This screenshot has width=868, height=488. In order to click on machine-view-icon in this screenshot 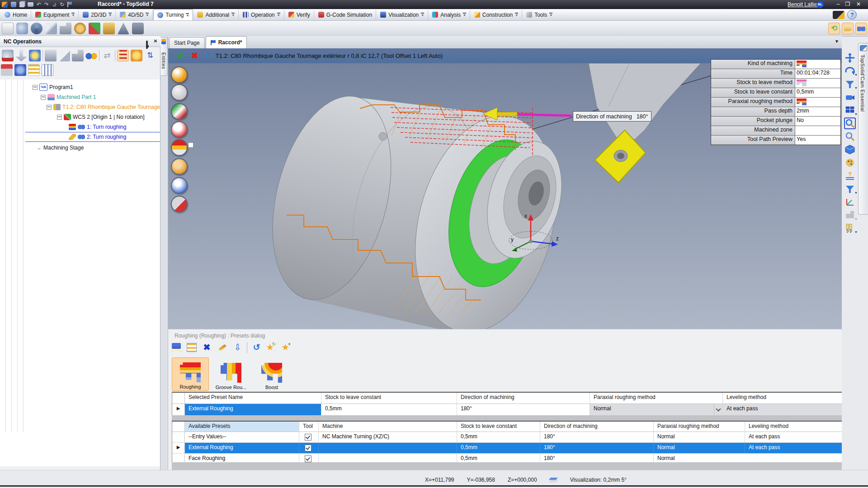, I will do `click(78, 56)`.